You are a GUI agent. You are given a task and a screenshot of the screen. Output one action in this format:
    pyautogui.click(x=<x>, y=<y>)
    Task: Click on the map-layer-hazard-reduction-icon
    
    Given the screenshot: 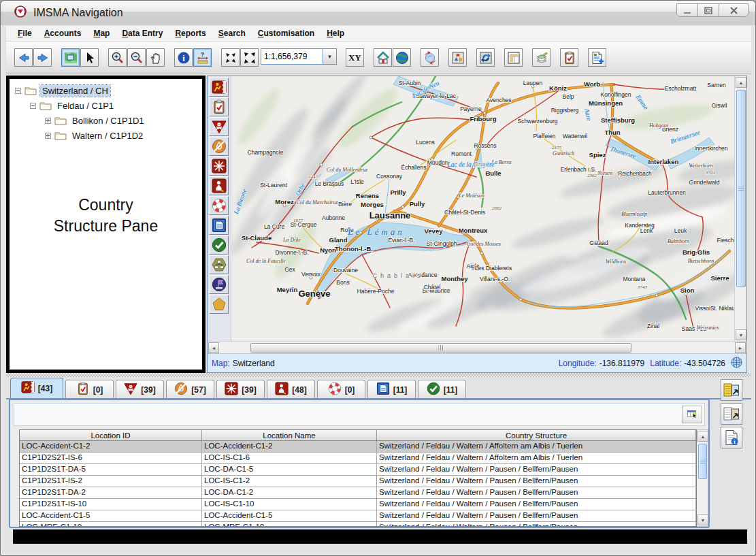 What is the action you would take?
    pyautogui.click(x=219, y=146)
    